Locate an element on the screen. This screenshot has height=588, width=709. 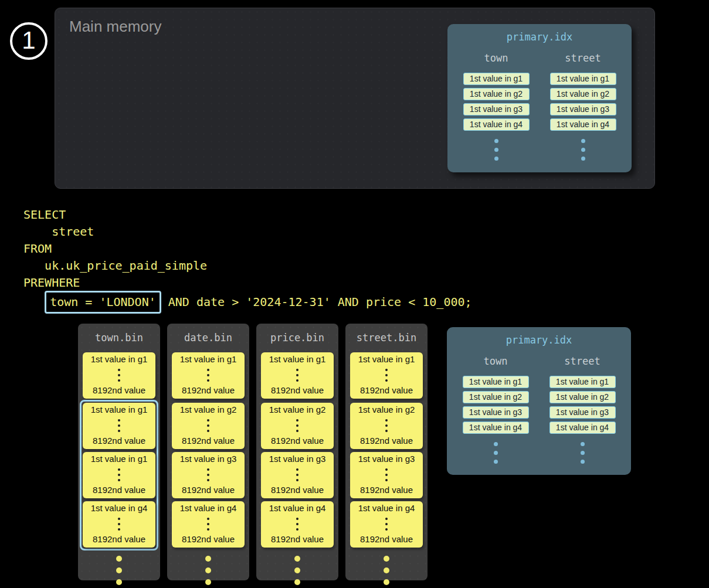
prewhere-town-predicate-highlight: town = 'LONDON' is located at coordinates (103, 303).